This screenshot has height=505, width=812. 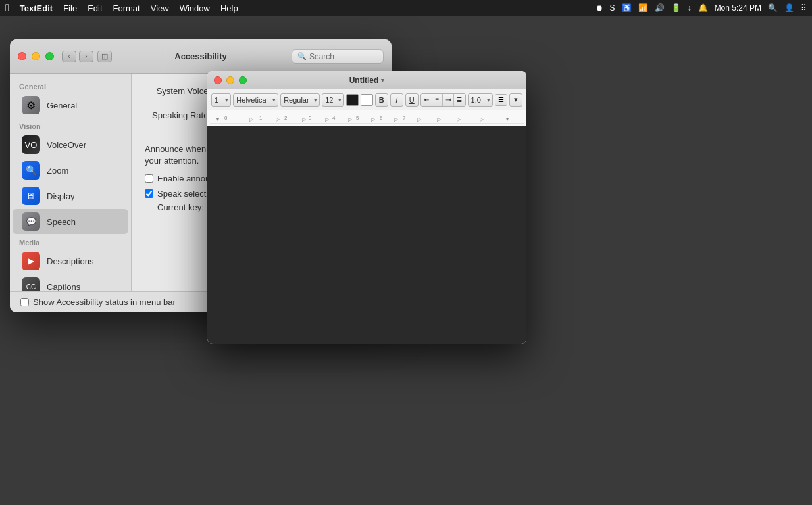 What do you see at coordinates (773, 8) in the screenshot?
I see `search-icon: 🔍` at bounding box center [773, 8].